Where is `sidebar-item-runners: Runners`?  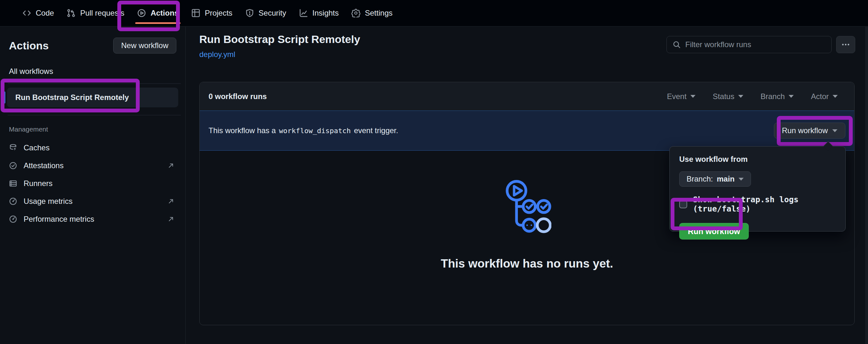
sidebar-item-runners: Runners is located at coordinates (93, 184).